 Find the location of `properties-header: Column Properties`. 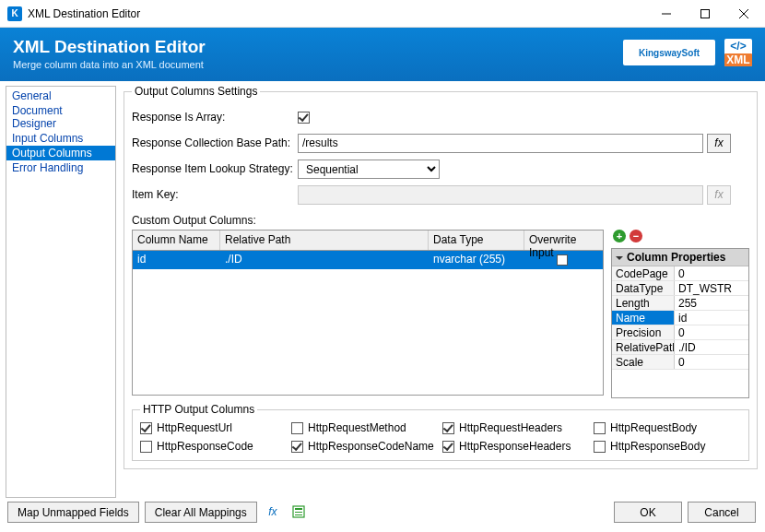

properties-header: Column Properties is located at coordinates (680, 258).